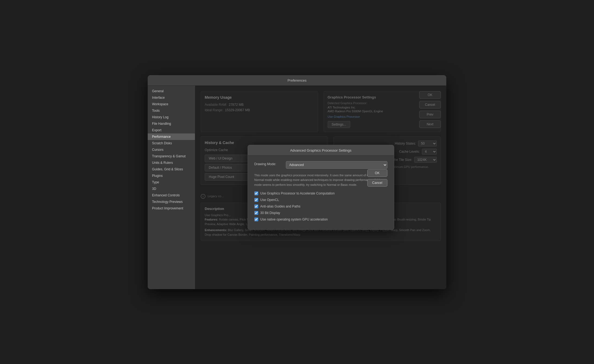 This screenshot has height=364, width=594. Describe the element at coordinates (171, 189) in the screenshot. I see `sidebar-item-3d: 3D` at that location.